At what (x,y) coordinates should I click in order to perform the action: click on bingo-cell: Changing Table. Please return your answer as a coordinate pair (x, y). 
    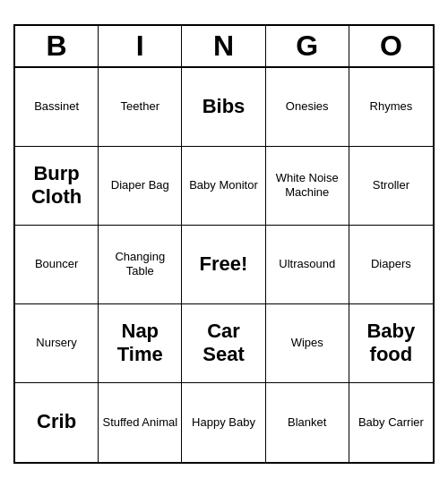
    Looking at the image, I should click on (140, 265).